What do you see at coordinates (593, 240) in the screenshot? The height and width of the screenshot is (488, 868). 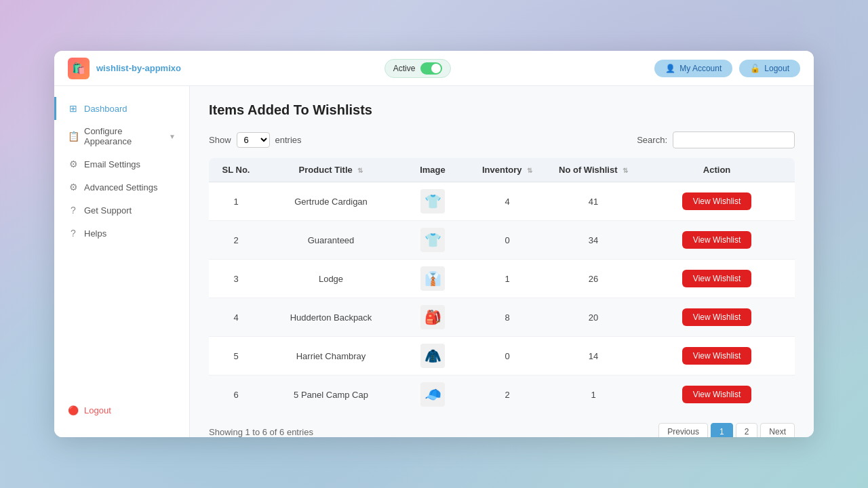 I see `cell-wishlist: 34` at bounding box center [593, 240].